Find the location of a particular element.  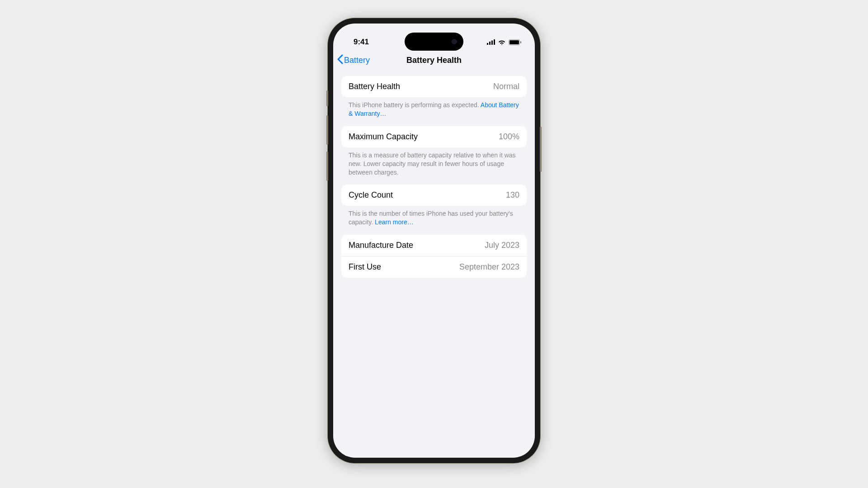

power-button is located at coordinates (541, 149).